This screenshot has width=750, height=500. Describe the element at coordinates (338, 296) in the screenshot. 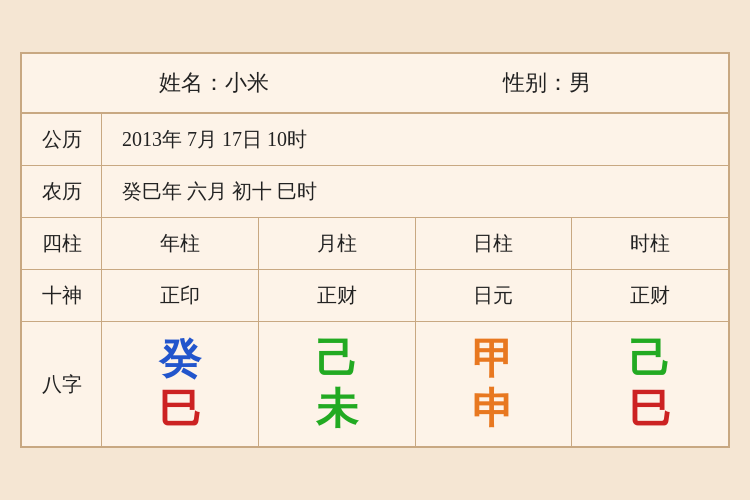

I see `month-shishen: 正财` at that location.